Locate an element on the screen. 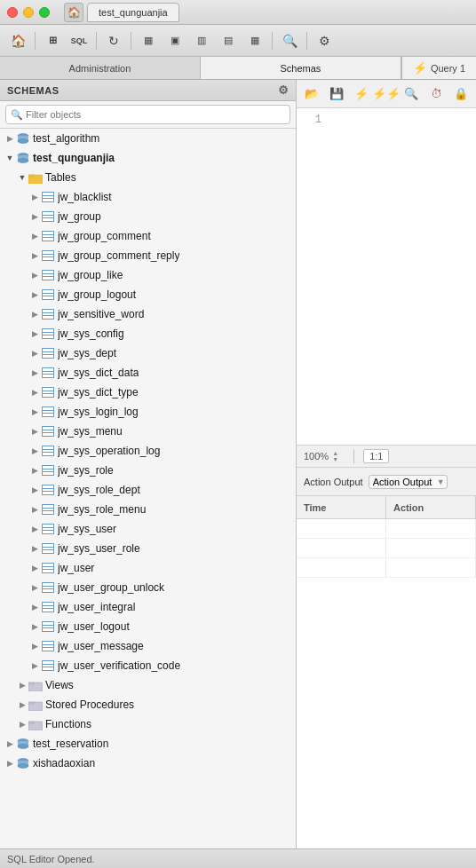  tree-item-jw-group-comment-reply: ▶ jw_group_comment_reply is located at coordinates (147, 256).